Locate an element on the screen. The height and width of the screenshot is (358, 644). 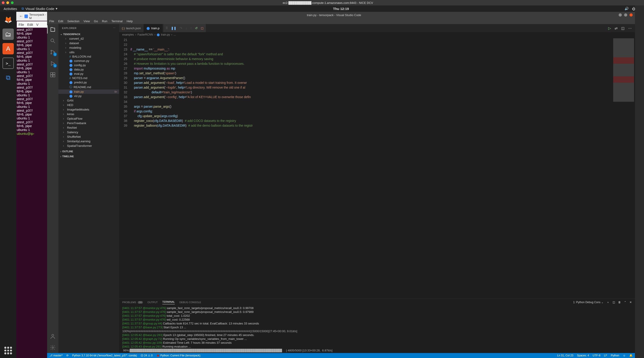
tab-launch-json: { } launch.json is located at coordinates (132, 28).